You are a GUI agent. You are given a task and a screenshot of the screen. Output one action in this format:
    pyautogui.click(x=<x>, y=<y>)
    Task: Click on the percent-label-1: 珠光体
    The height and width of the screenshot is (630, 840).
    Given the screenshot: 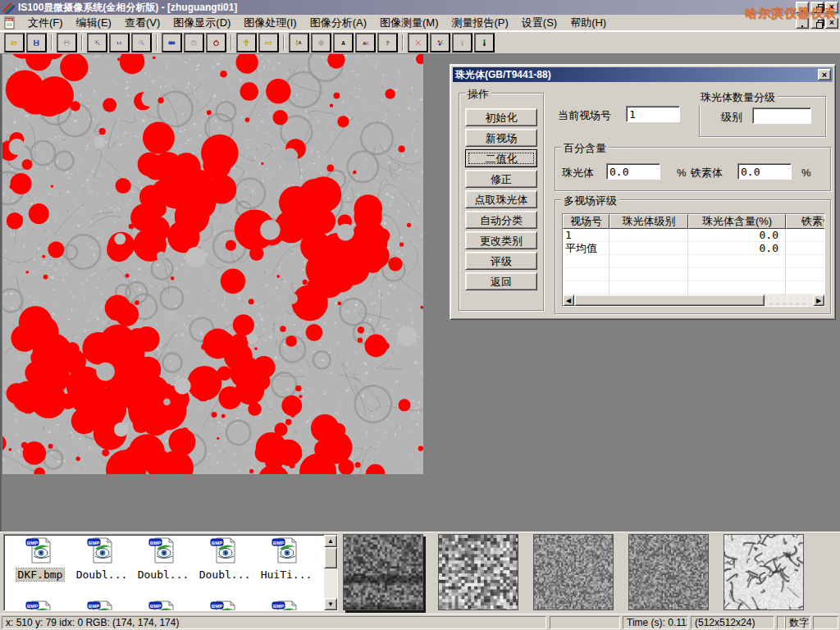 What is the action you would take?
    pyautogui.click(x=578, y=173)
    